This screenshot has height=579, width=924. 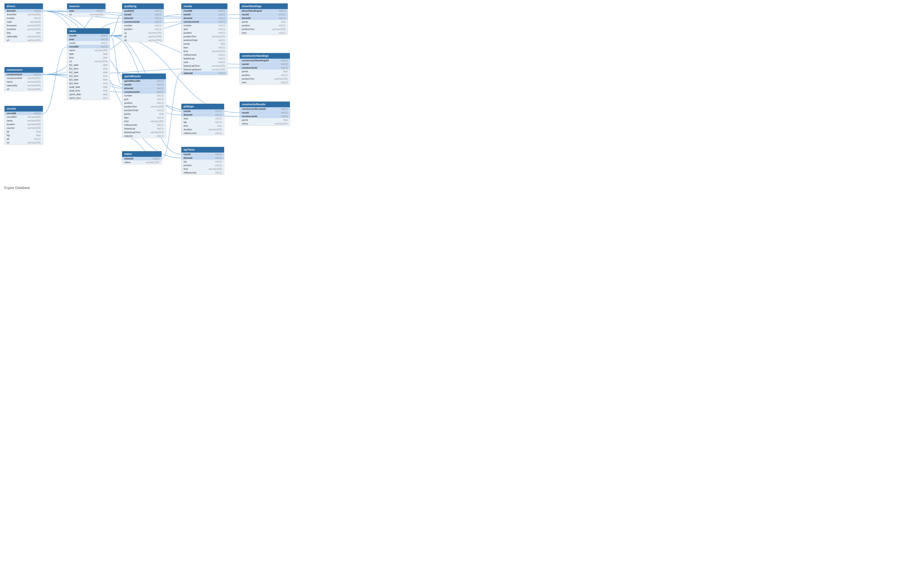 What do you see at coordinates (193, 66) in the screenshot?
I see `col-name: fastestLapTime` at bounding box center [193, 66].